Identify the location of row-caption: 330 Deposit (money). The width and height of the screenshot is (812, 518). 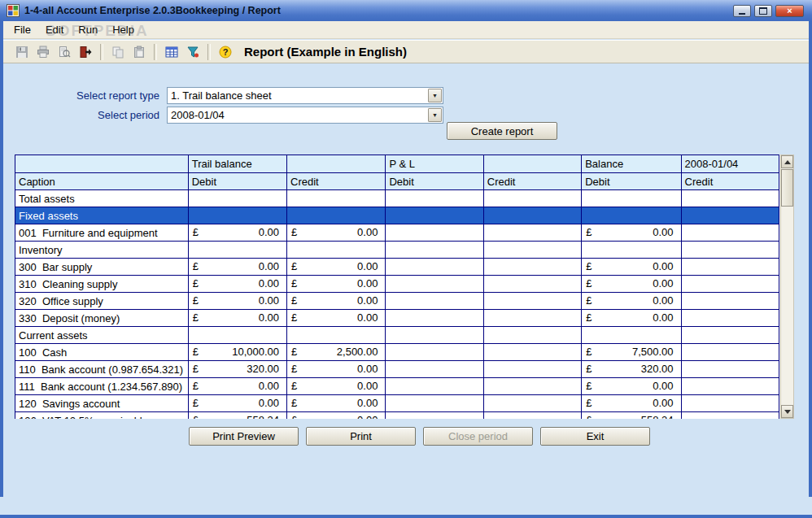
(103, 319).